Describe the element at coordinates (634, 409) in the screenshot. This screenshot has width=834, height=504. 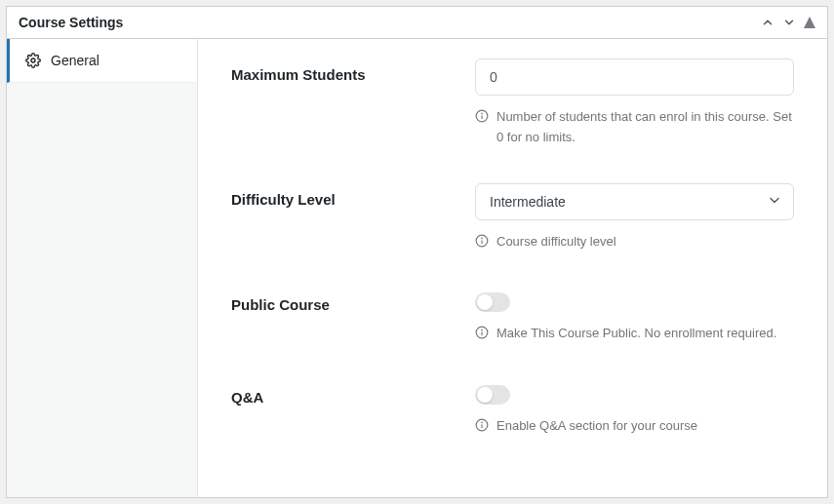
I see `qa-control: Enable Q&A section for your course` at that location.